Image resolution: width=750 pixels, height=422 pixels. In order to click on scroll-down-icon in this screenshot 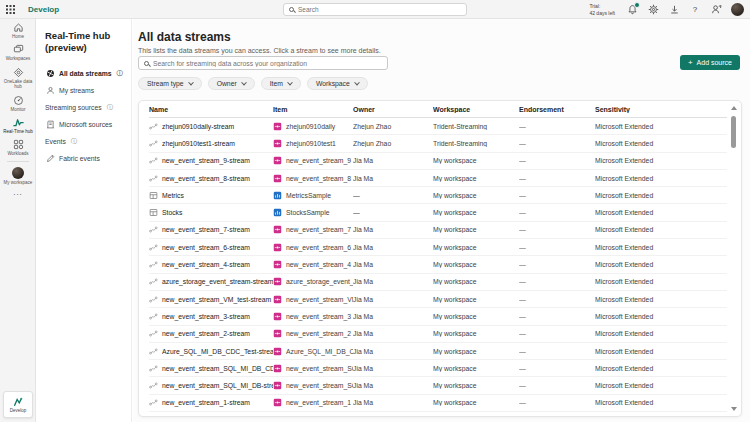, I will do `click(734, 409)`.